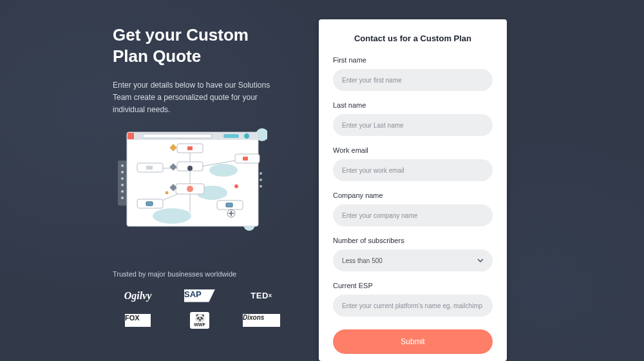 The image size is (644, 361). What do you see at coordinates (413, 39) in the screenshot?
I see `form-heading: Contact us for a Custom Plan` at bounding box center [413, 39].